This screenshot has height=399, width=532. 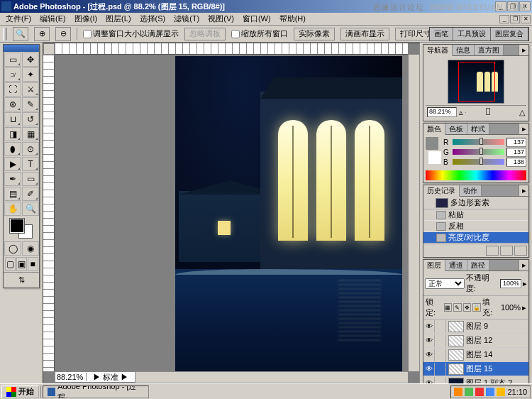 What do you see at coordinates (477, 82) in the screenshot?
I see `navigator-view-box` at bounding box center [477, 82].